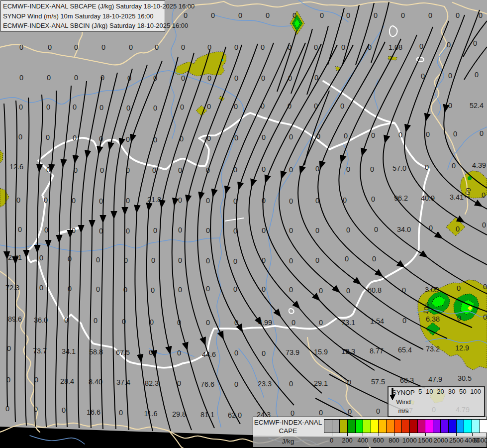 This screenshot has height=448, width=487. I want to click on map-value-label: 8.77, so click(377, 351).